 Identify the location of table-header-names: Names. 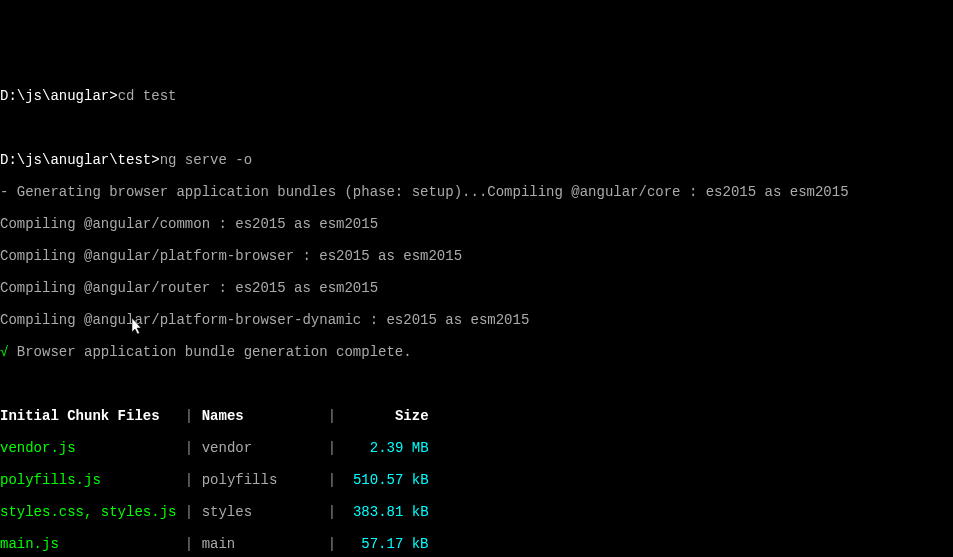
(261, 416).